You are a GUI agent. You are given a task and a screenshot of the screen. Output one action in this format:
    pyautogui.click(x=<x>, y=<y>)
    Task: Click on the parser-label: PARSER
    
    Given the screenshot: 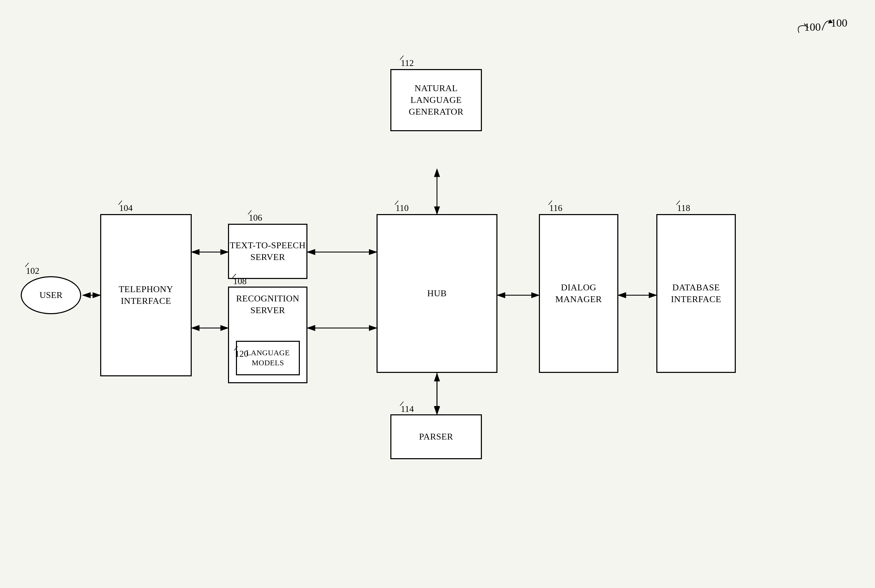 What is the action you would take?
    pyautogui.click(x=436, y=436)
    